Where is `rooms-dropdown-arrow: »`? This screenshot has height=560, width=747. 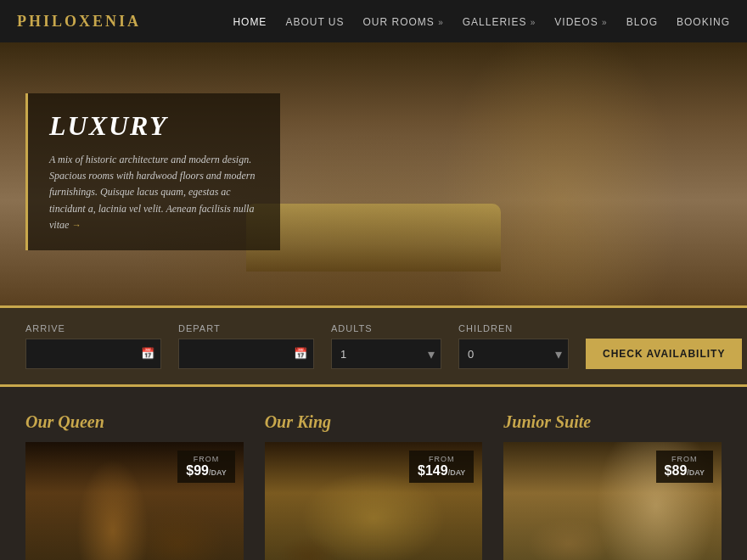
rooms-dropdown-arrow: » is located at coordinates (441, 22).